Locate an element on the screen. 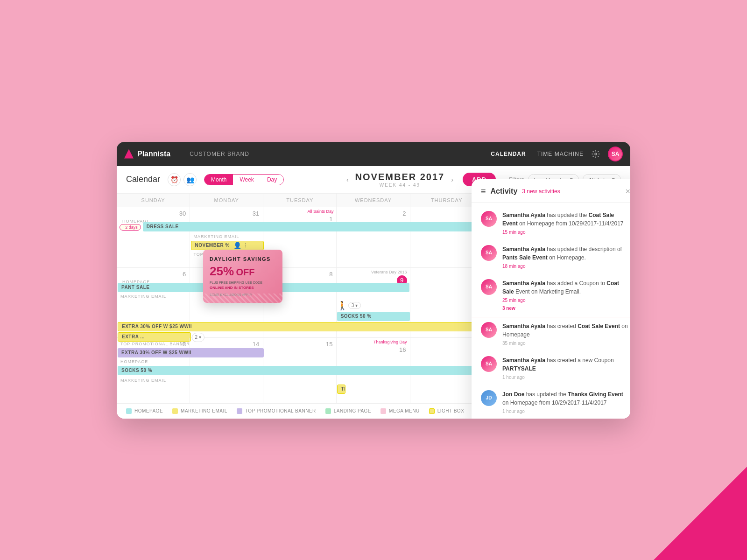 The height and width of the screenshot is (560, 747). legend-dot-marketing is located at coordinates (175, 411).